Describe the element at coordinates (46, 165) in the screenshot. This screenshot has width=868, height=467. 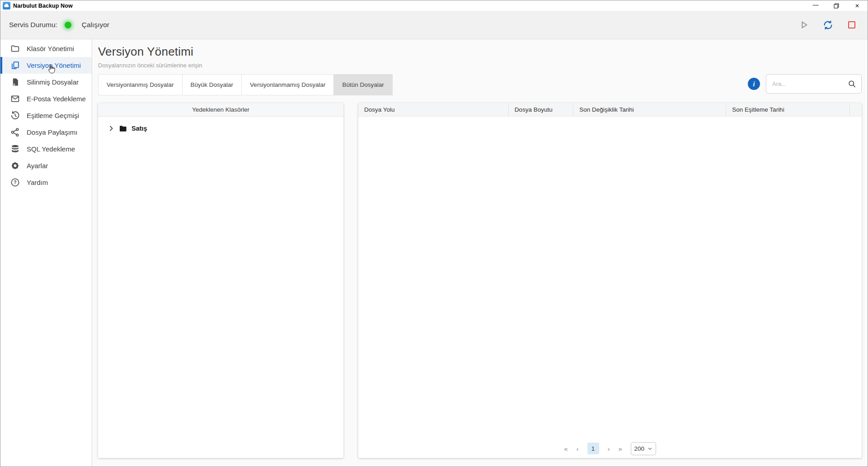
I see `sidebar-item-ayarlar: Ayarlar` at that location.